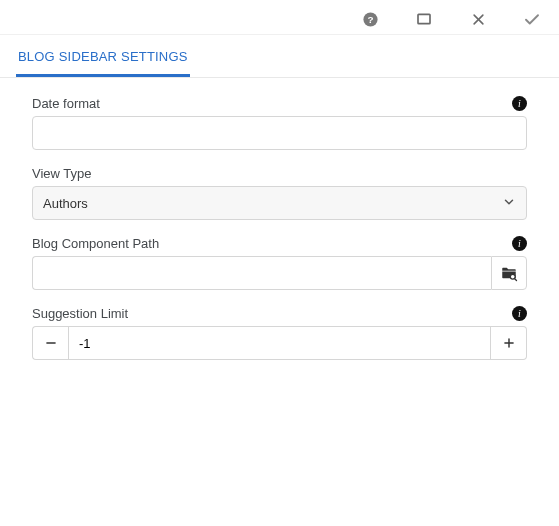  Describe the element at coordinates (280, 133) in the screenshot. I see `date-format-input` at that location.